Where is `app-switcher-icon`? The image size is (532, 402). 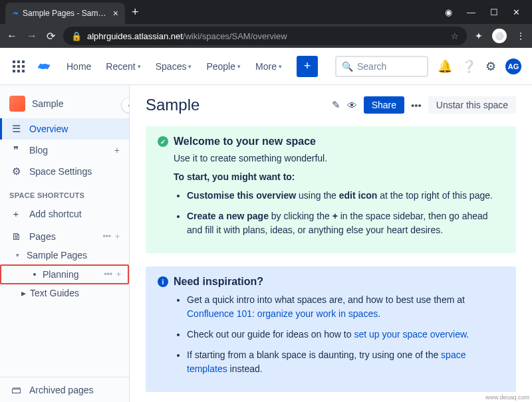
app-switcher-icon is located at coordinates (19, 66).